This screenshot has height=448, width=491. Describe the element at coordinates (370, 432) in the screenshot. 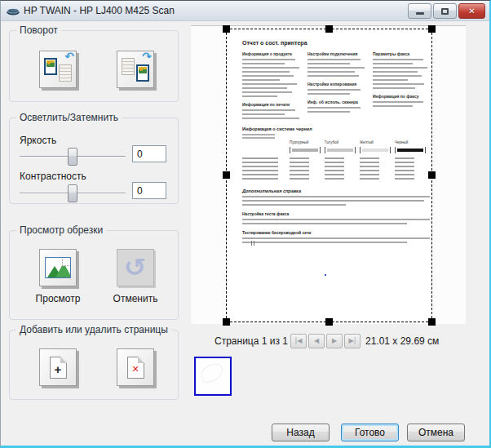

I see `done-button: Готово` at that location.